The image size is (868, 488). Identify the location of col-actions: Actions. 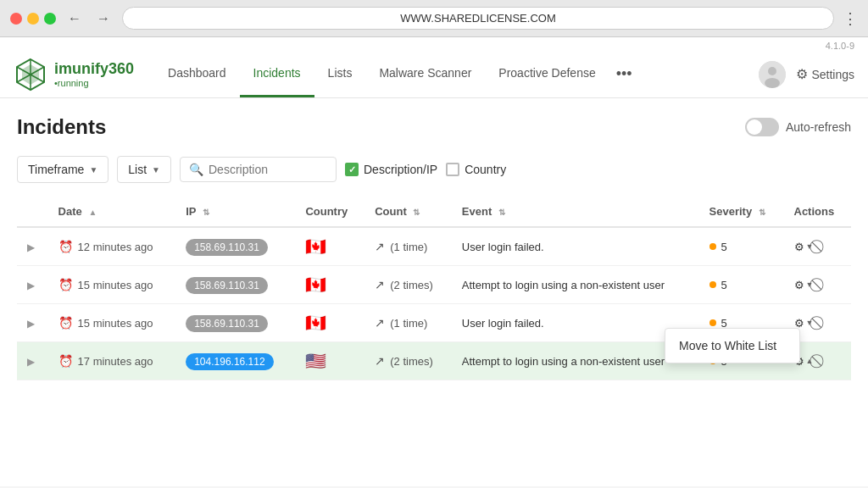
(818, 212).